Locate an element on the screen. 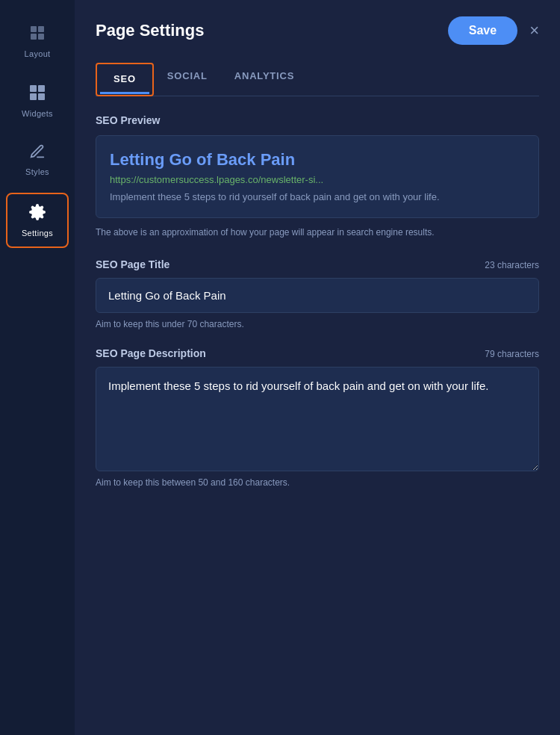  styles-icon is located at coordinates (37, 153).